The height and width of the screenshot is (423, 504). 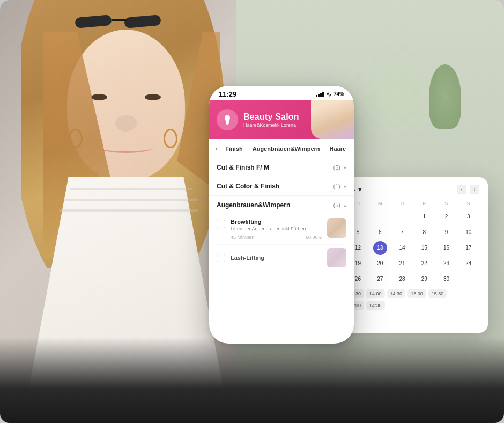 What do you see at coordinates (339, 94) in the screenshot?
I see `battery-indicator: 74%` at bounding box center [339, 94].